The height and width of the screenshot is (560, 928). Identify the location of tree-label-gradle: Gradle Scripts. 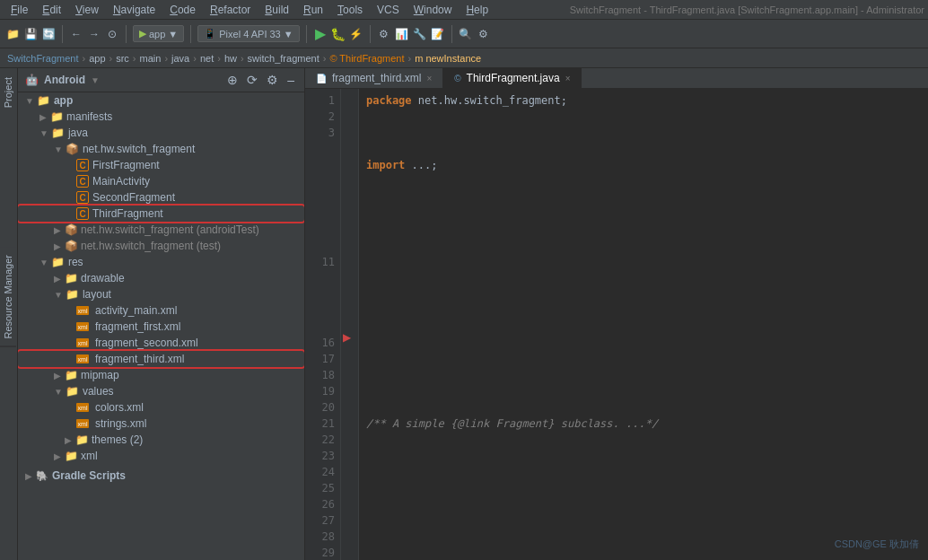
(89, 476).